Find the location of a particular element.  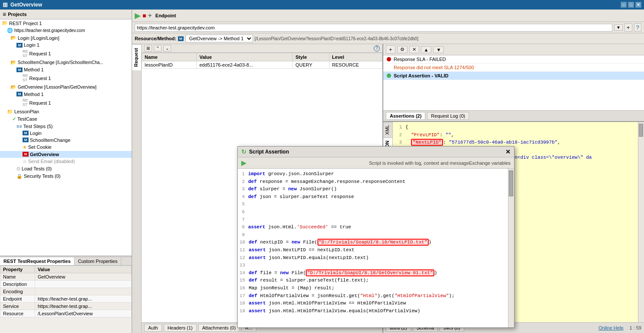

add-button: + is located at coordinates (150, 16).